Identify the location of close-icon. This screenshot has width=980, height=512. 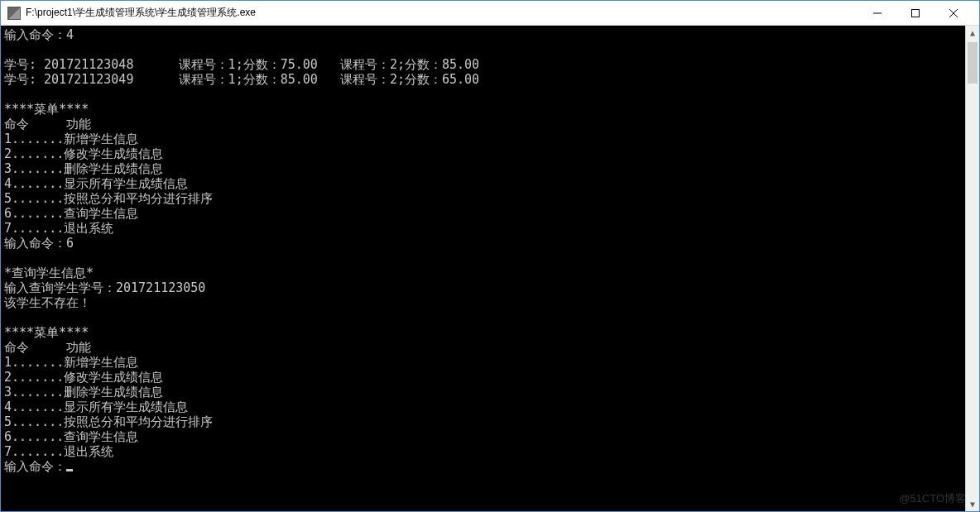
(954, 13).